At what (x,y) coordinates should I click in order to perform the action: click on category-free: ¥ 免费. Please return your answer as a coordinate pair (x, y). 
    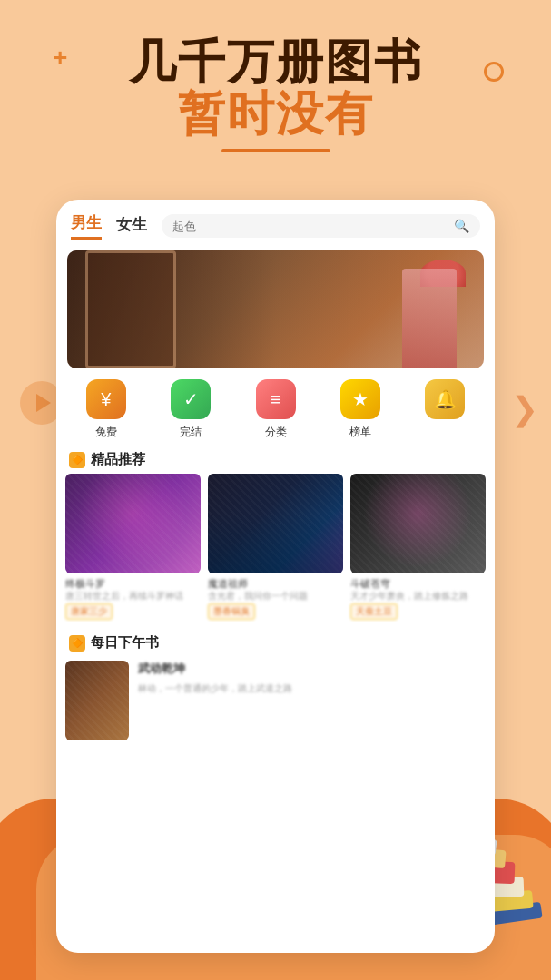
    Looking at the image, I should click on (105, 410).